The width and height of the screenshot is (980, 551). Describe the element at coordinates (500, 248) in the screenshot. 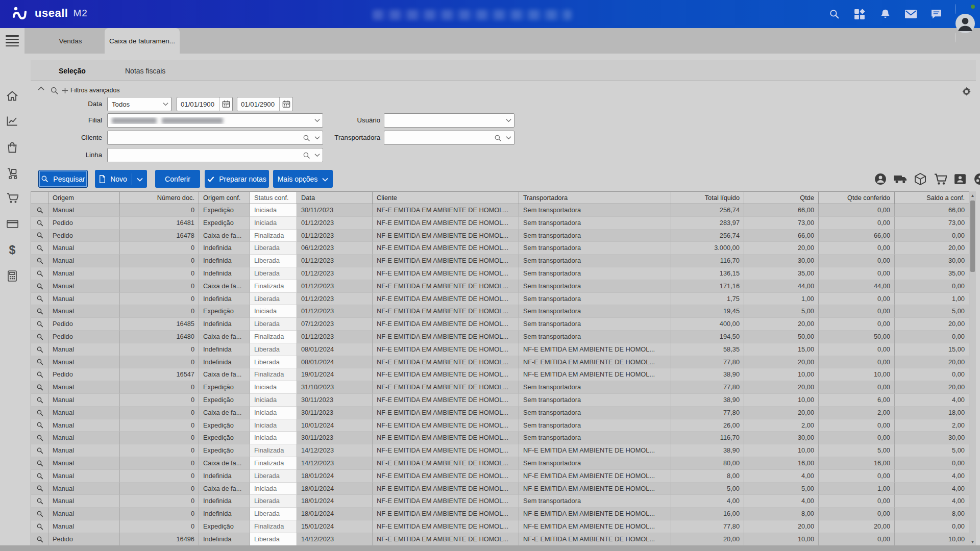

I see `table-row: Manual 0 Indefinida Liberada 06/12/2023 …` at that location.